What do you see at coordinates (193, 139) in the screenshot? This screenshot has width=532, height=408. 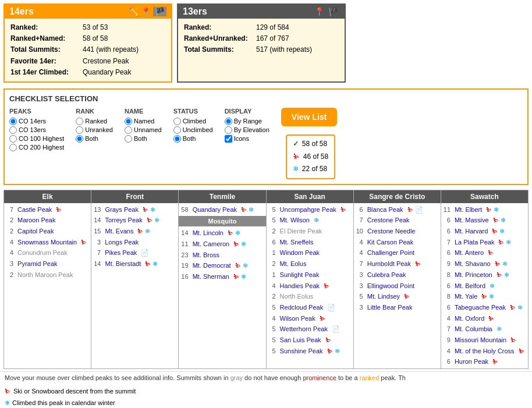 I see `status-option-both: Both` at bounding box center [193, 139].